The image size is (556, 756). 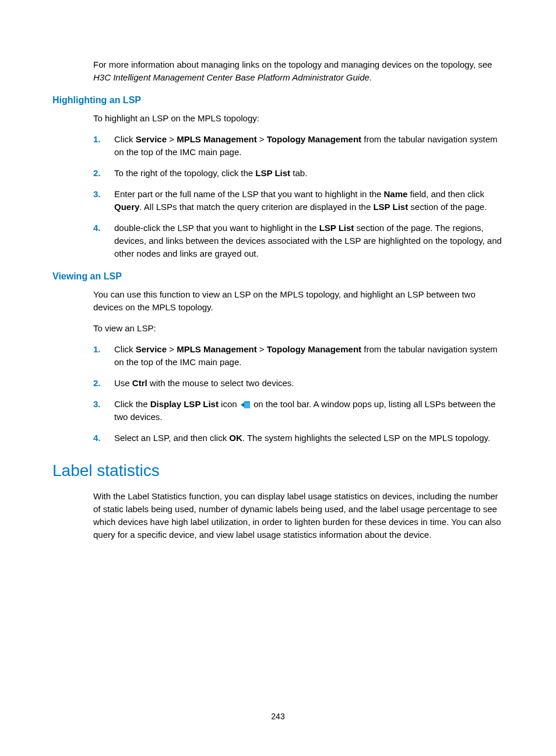 I want to click on display-lsp-list-icon, so click(x=245, y=405).